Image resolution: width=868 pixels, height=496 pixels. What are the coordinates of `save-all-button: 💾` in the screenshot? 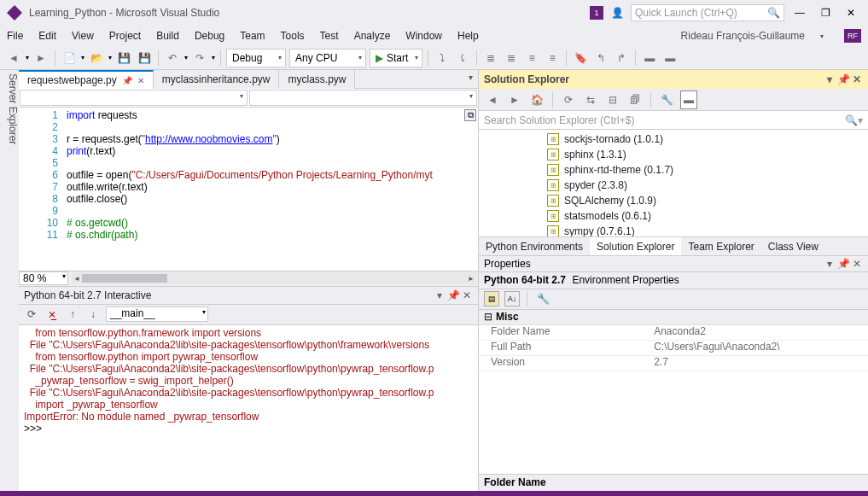 It's located at (144, 58).